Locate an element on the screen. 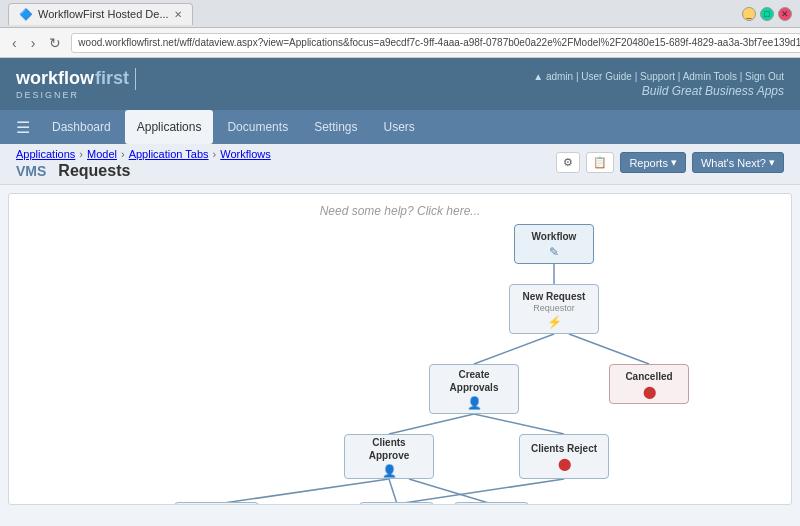 The width and height of the screenshot is (800, 526). breadcrumb-bar: Applications › Model › Application Tabs … is located at coordinates (400, 164).